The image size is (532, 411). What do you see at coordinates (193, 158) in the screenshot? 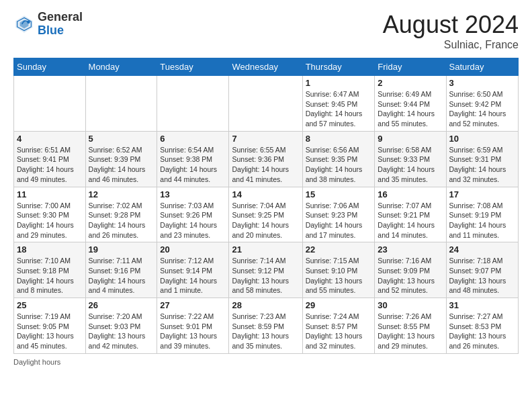
I see `calendar-cell: 6Sunrise: 6:54 AMSunset: 9:38 PMDaylight…` at bounding box center [193, 158].